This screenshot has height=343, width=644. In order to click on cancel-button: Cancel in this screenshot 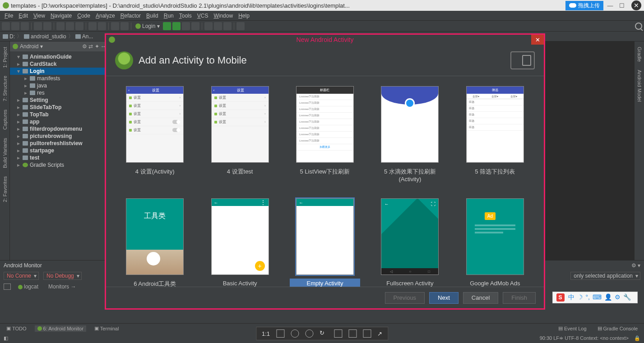, I will do `click(481, 298)`.